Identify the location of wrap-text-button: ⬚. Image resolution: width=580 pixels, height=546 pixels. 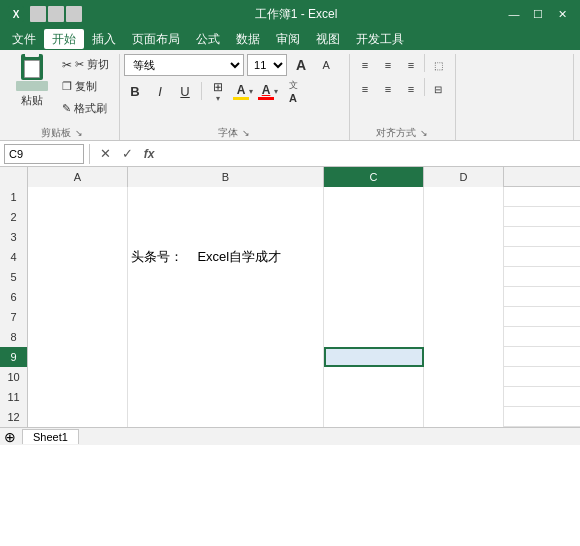
(438, 65).